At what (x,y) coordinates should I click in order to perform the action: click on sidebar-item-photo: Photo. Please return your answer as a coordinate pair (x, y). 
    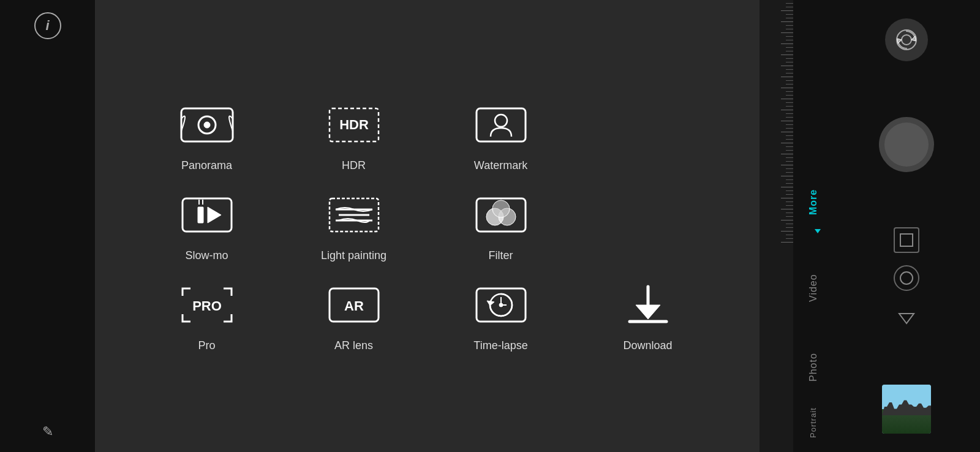
    Looking at the image, I should click on (813, 367).